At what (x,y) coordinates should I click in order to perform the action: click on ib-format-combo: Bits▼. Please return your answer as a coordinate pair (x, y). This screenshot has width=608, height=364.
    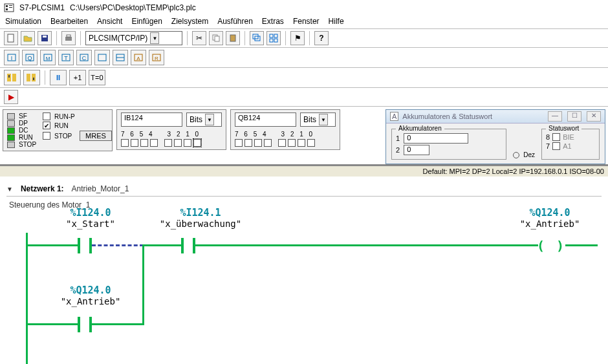
    Looking at the image, I should click on (204, 120).